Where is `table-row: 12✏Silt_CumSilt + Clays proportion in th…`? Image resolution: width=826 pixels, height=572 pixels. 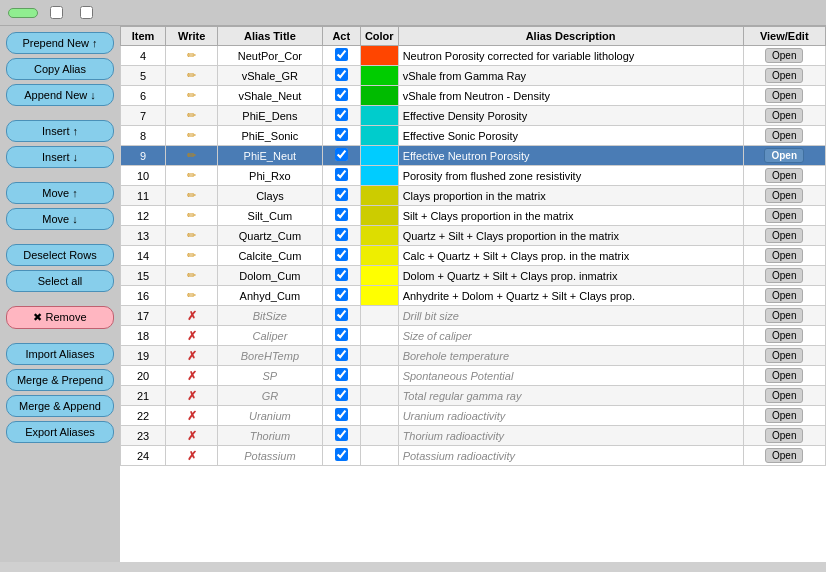 table-row: 12✏Silt_CumSilt + Clays proportion in th… is located at coordinates (474, 216).